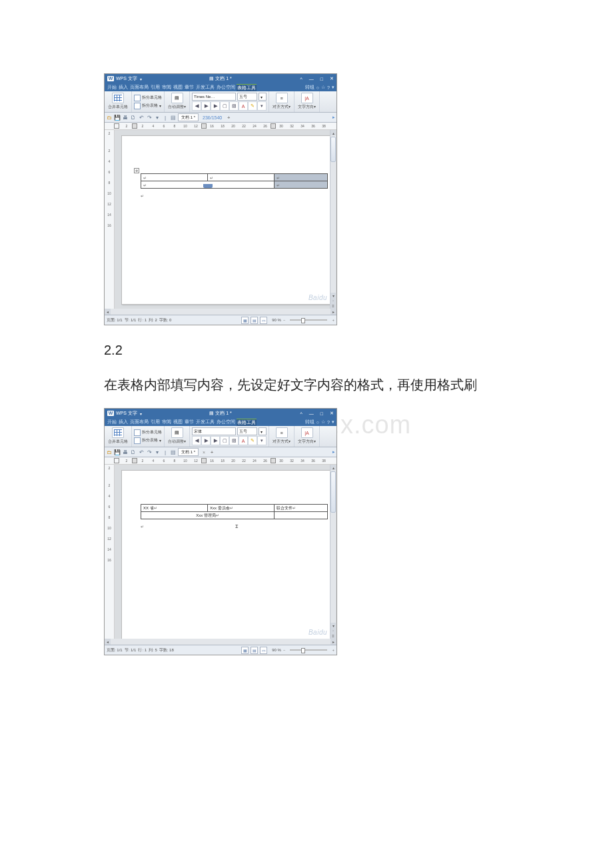 The width and height of the screenshot is (613, 868). What do you see at coordinates (333, 422) in the screenshot?
I see `menu-tail-dd-icon: ▾` at bounding box center [333, 422].